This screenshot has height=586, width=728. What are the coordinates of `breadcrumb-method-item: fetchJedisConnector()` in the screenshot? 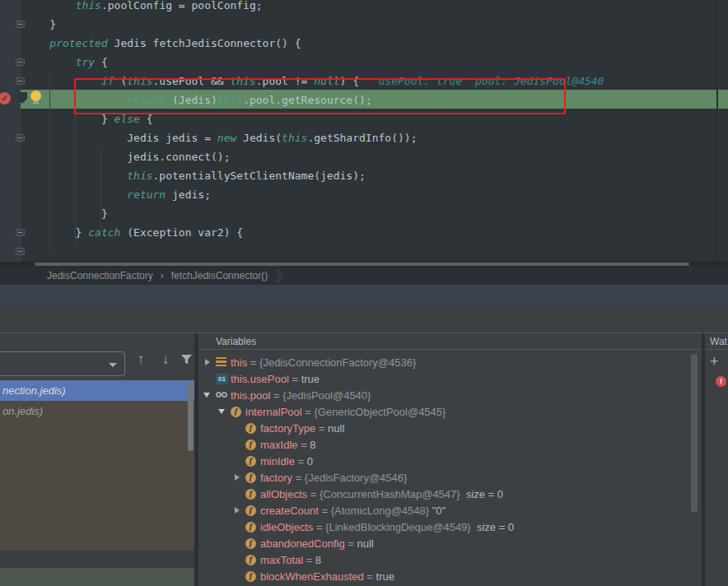 It's located at (219, 276).